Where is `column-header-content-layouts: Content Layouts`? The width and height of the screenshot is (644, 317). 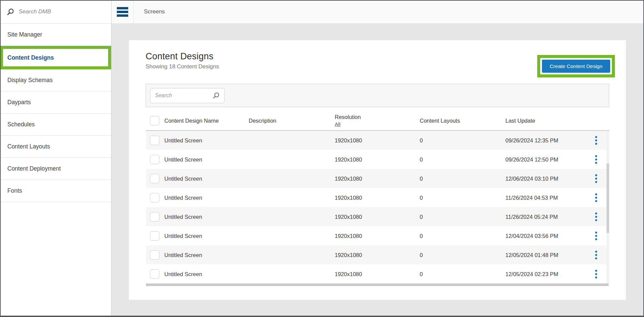 column-header-content-layouts: Content Layouts is located at coordinates (440, 121).